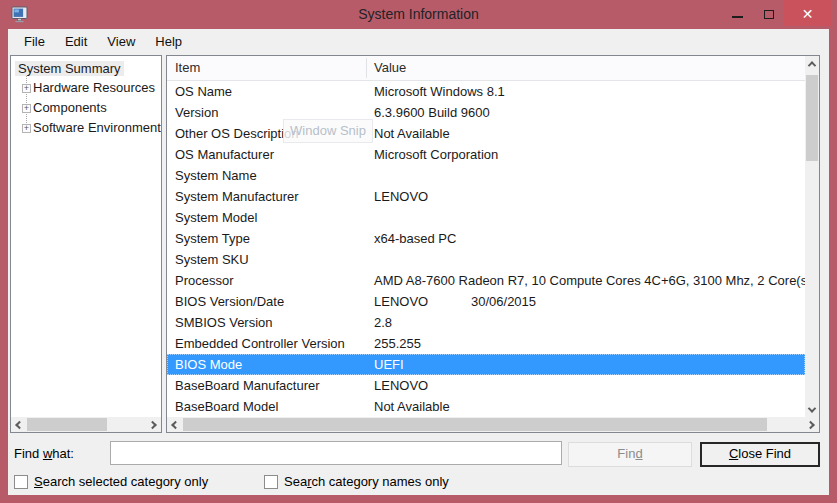 This screenshot has height=503, width=837. Describe the element at coordinates (486, 344) in the screenshot. I see `table-row: Embedded Controller Version255.255` at that location.